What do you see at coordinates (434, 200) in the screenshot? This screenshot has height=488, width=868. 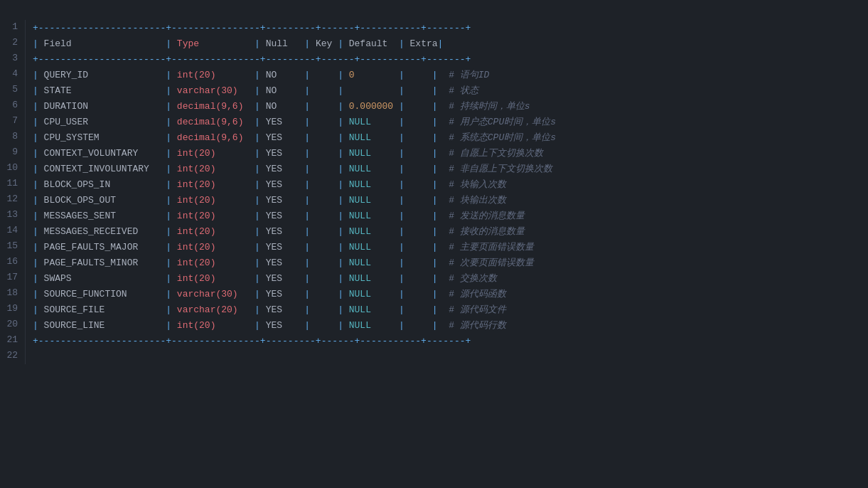 I see `table-row: 12| BLOCK_OPS_OUT | int(20) | YES | | NU…` at bounding box center [434, 200].